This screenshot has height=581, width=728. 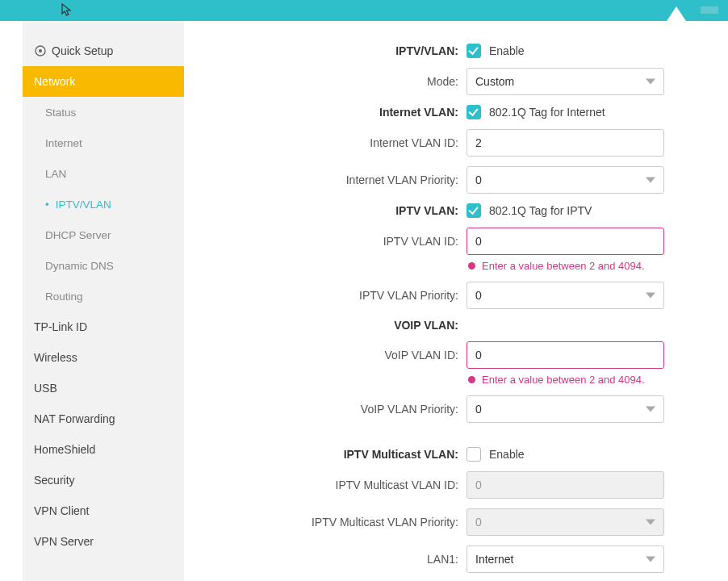 What do you see at coordinates (103, 511) in the screenshot?
I see `sidebar-item-vpn-client: VPN Client` at bounding box center [103, 511].